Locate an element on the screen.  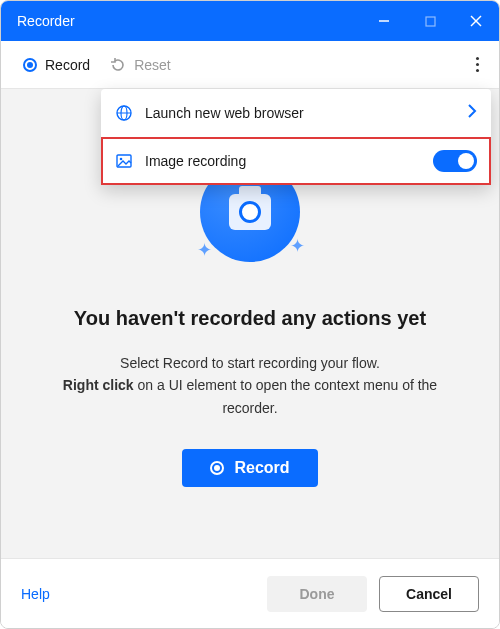
record-button-label: Record is located at coordinates (262, 468).